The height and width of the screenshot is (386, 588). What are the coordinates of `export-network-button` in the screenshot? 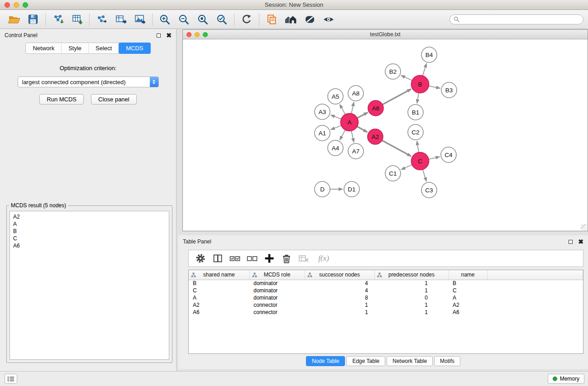 It's located at (102, 19).